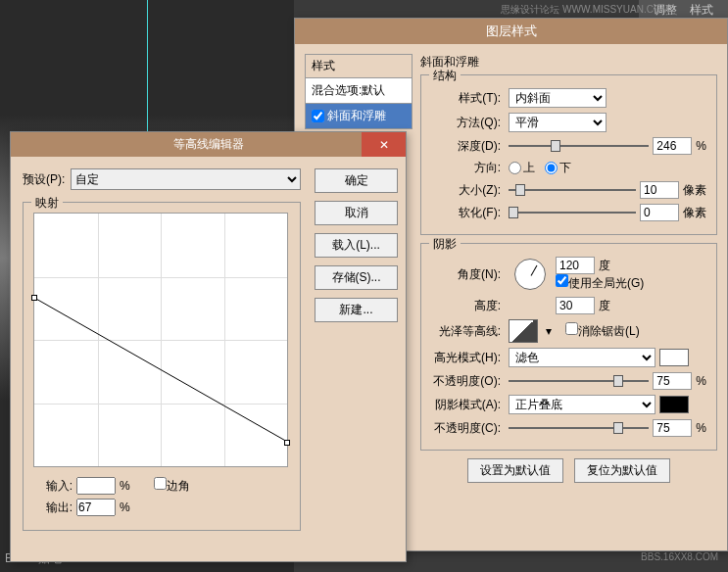 The height and width of the screenshot is (572, 728). Describe the element at coordinates (468, 147) in the screenshot. I see `depth-label: 深度(D):` at that location.